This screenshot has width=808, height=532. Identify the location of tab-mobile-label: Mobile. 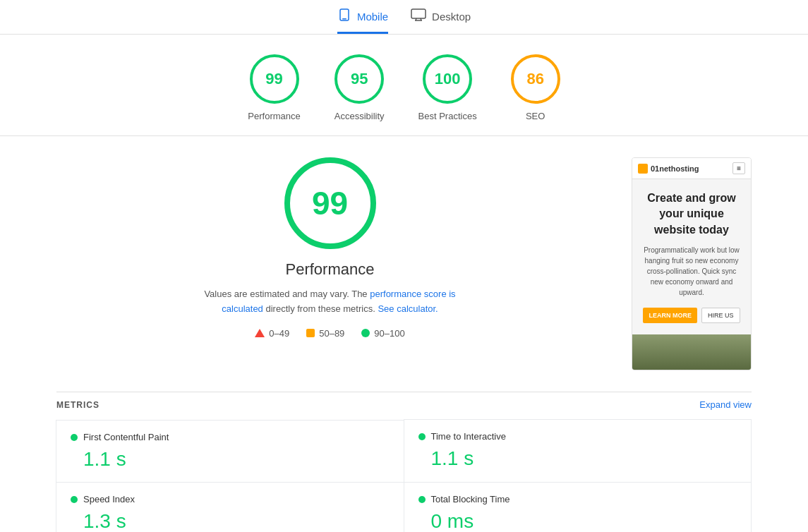
(373, 17).